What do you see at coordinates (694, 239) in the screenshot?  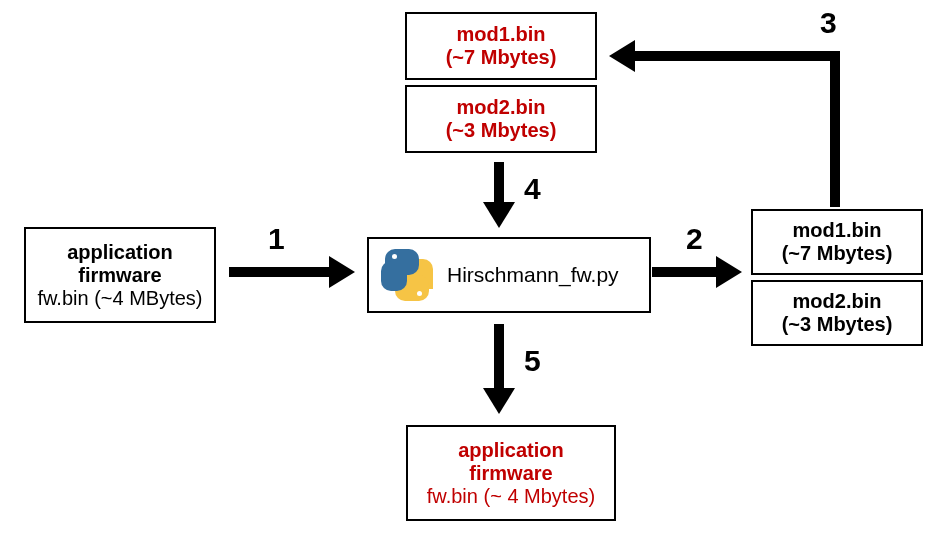 I see `step-label-2: 2` at bounding box center [694, 239].